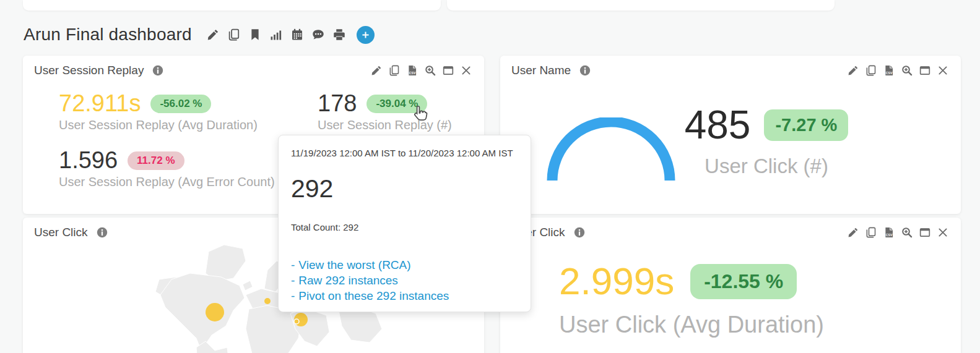 The image size is (980, 353). Describe the element at coordinates (158, 111) in the screenshot. I see `metric-avg-duration: 72.911s -56.02 % User Session Replay (Av…` at that location.